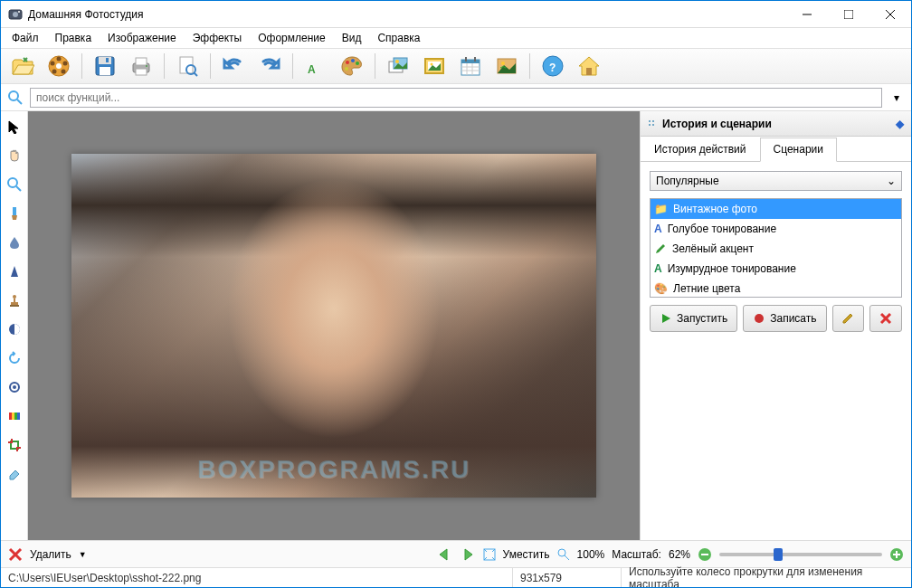 This screenshot has width=912, height=588. What do you see at coordinates (507, 66) in the screenshot?
I see `postcard-button` at bounding box center [507, 66].